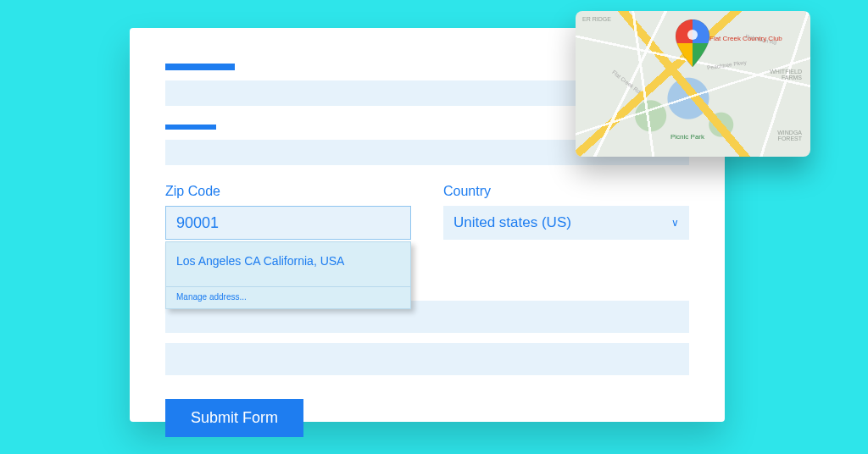  What do you see at coordinates (288, 191) in the screenshot?
I see `zip-label: Zip Code` at bounding box center [288, 191].